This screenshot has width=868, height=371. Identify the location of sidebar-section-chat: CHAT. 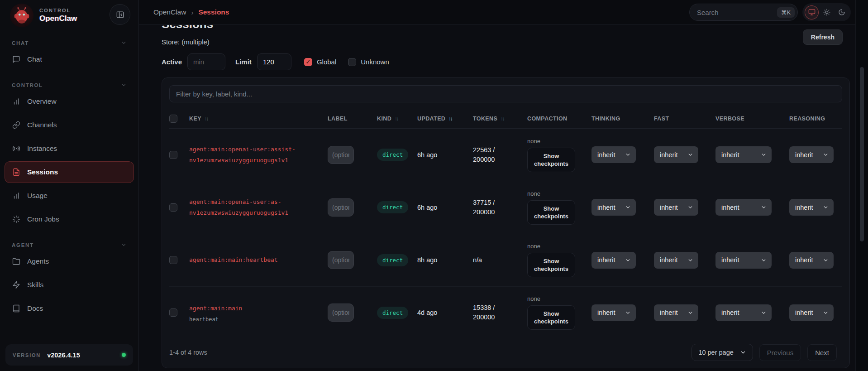
(69, 43).